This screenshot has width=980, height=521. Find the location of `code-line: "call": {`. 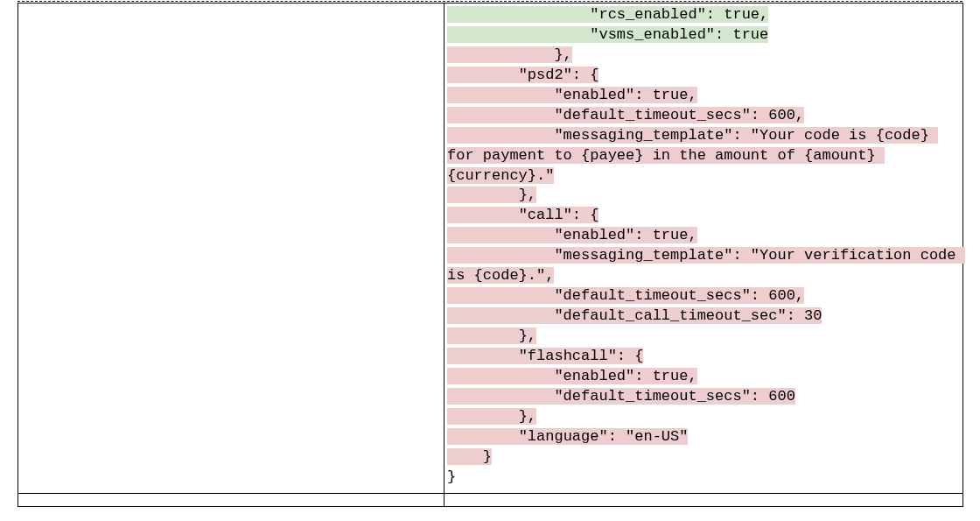

code-line: "call": { is located at coordinates (523, 215).